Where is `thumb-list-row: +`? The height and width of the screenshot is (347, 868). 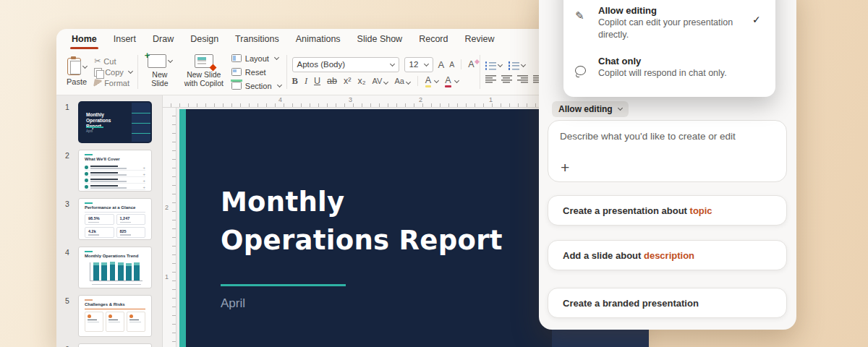
thumb-list-row: + is located at coordinates (115, 181).